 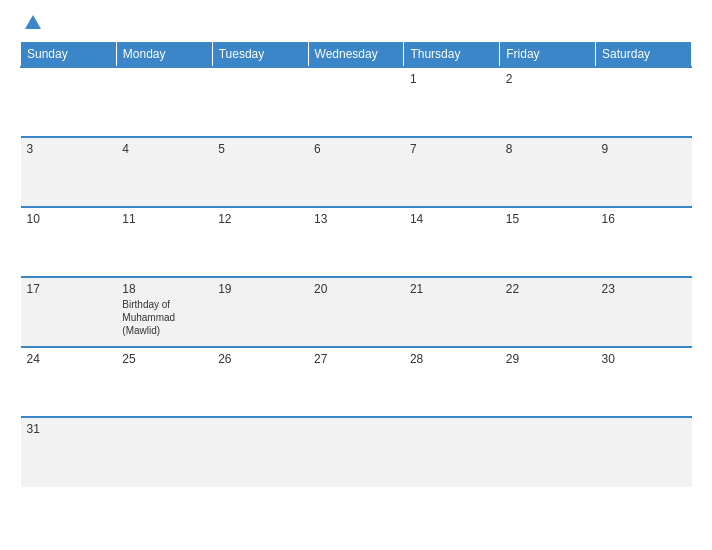 I want to click on day-number: 18, so click(x=164, y=289).